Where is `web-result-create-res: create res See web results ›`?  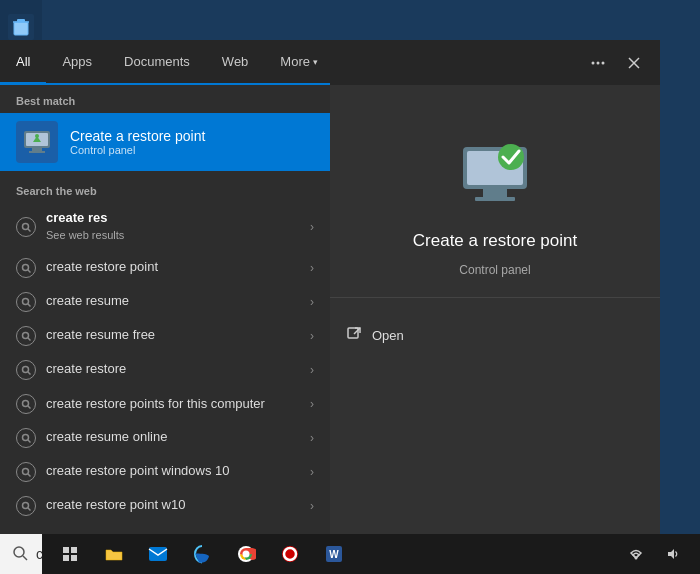
web-result-create-res: create res See web results › is located at coordinates (165, 227).